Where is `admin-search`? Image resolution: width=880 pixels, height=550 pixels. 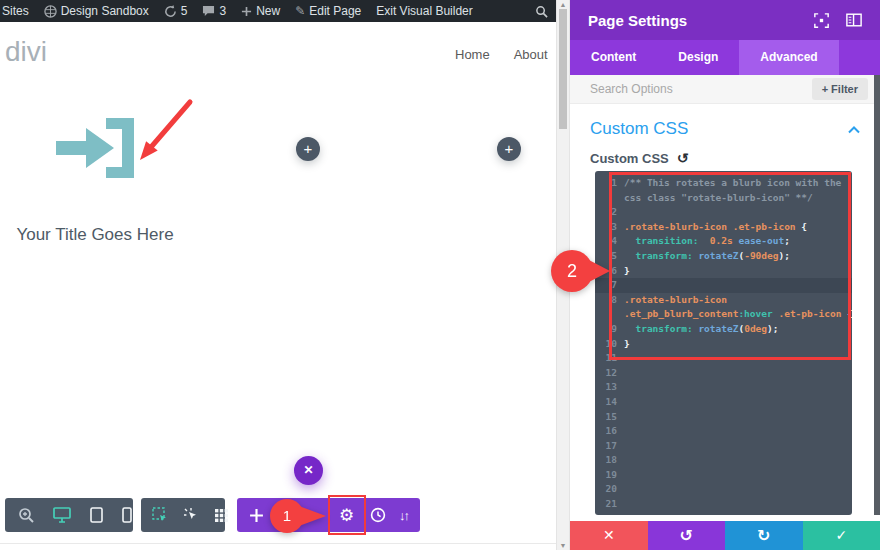
admin-search is located at coordinates (542, 12).